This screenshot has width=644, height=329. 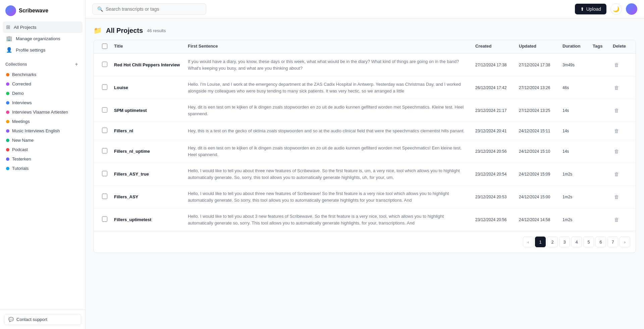 What do you see at coordinates (625, 242) in the screenshot?
I see `pagination-next: ›` at bounding box center [625, 242].